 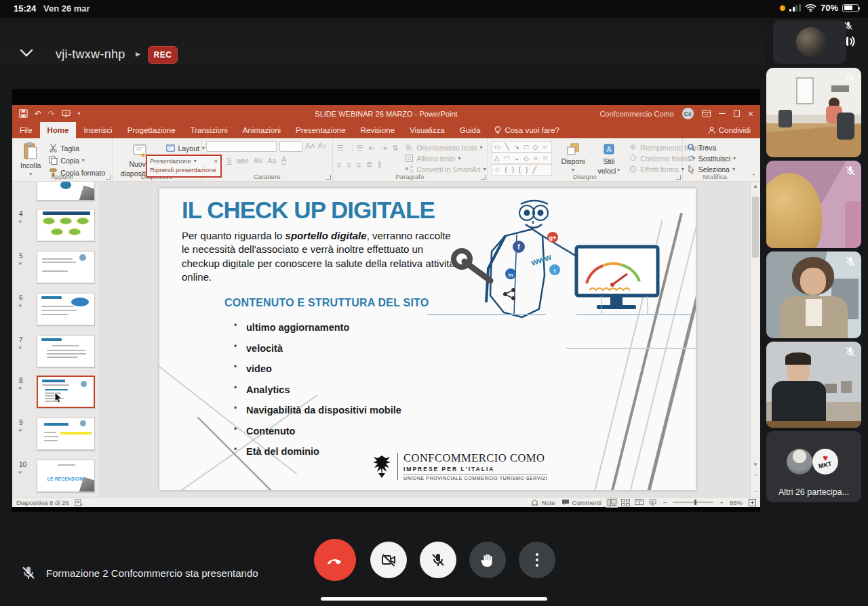 I want to click on spell-check-icon, so click(x=79, y=503).